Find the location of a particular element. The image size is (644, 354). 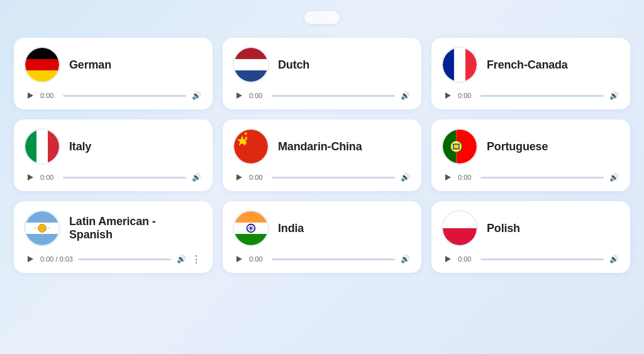

language-card-india: India0:00🔊 is located at coordinates (322, 237).